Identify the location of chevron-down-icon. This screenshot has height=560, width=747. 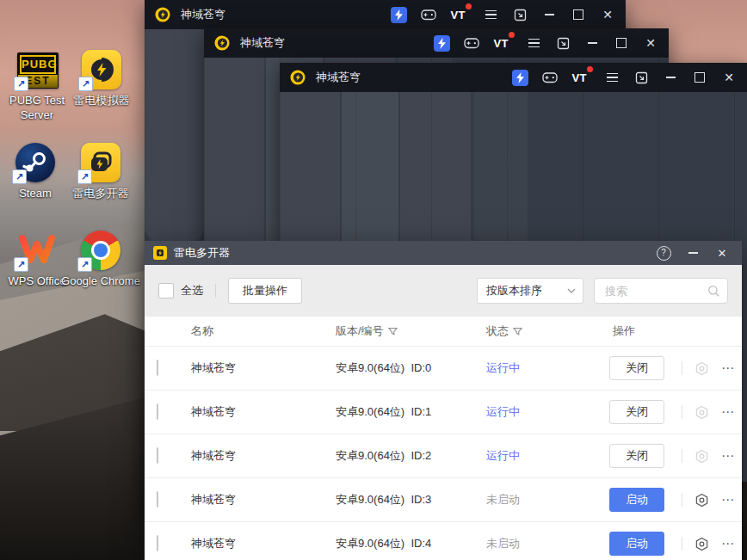
(571, 291).